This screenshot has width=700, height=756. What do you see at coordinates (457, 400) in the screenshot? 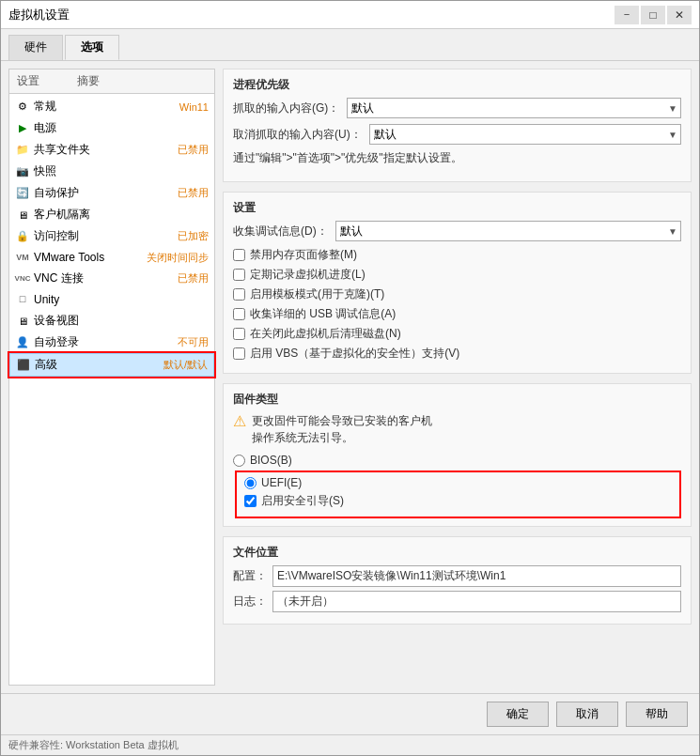
I see `firmware-title: 固件类型` at bounding box center [457, 400].